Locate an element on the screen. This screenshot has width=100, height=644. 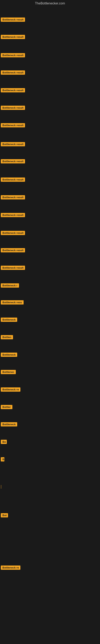
bottleneck-badge-22: Bottleneck re is located at coordinates (10, 390).